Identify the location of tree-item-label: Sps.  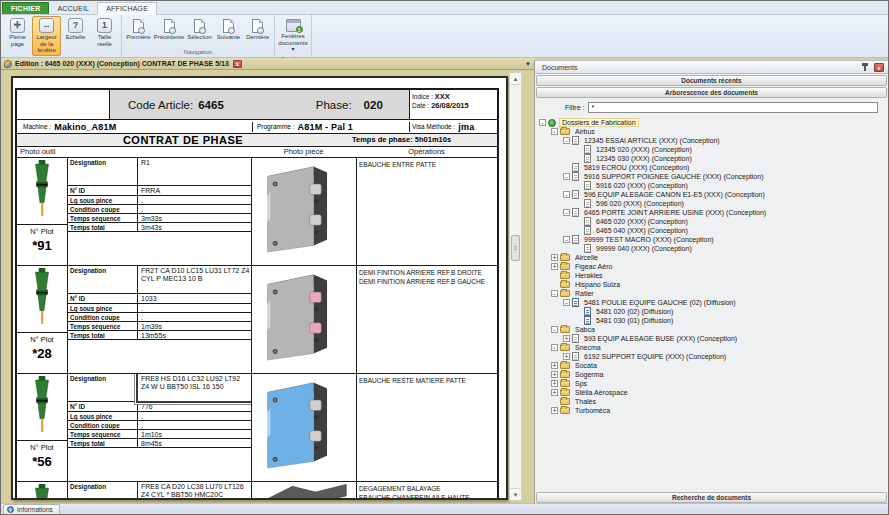
(581, 384).